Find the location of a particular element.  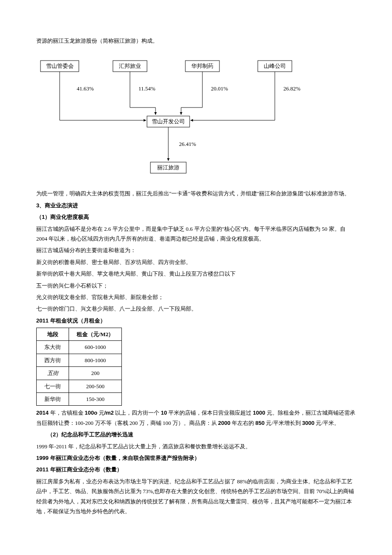

t: 年，古镇租金 is located at coordinates (67, 413).